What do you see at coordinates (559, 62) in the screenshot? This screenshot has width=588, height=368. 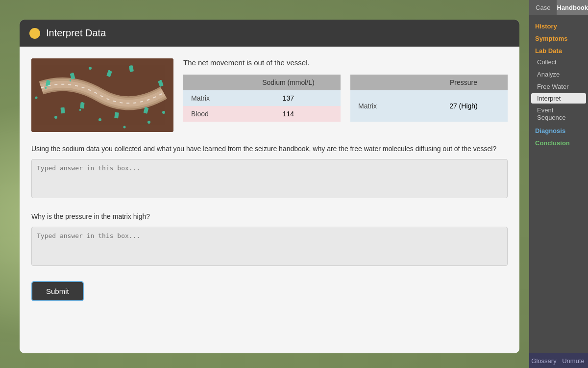 I see `sidebar-item-collect: Collect` at bounding box center [559, 62].